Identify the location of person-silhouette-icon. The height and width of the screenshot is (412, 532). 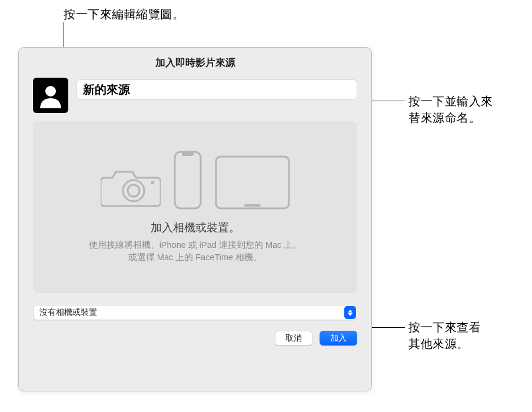
(51, 95).